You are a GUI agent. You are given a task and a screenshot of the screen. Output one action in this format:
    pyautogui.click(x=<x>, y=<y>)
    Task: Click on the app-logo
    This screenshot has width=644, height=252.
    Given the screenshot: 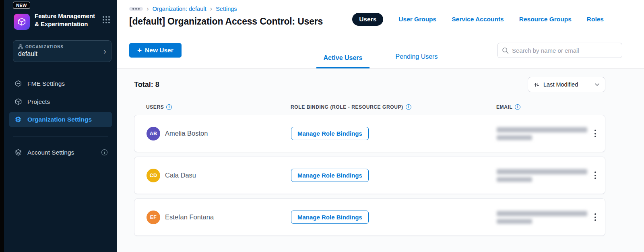 What is the action you would take?
    pyautogui.click(x=22, y=22)
    